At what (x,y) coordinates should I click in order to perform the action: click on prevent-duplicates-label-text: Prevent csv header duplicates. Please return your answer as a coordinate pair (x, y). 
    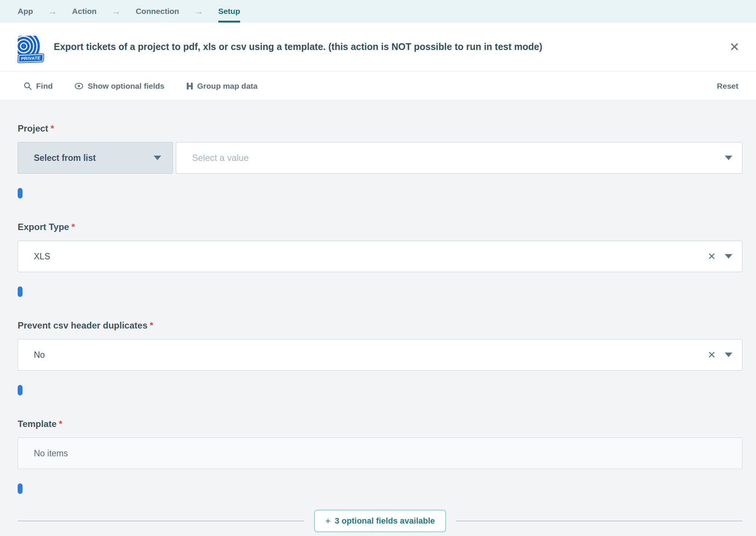
    Looking at the image, I should click on (83, 326).